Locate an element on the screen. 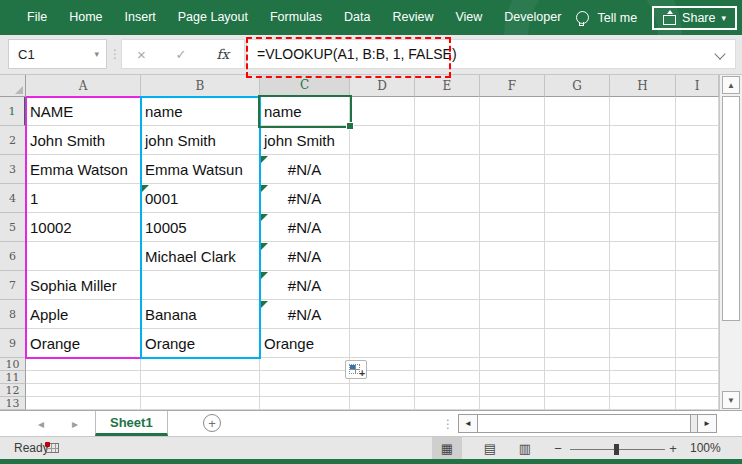 This screenshot has width=742, height=464. error-indicator-B4 is located at coordinates (146, 188).